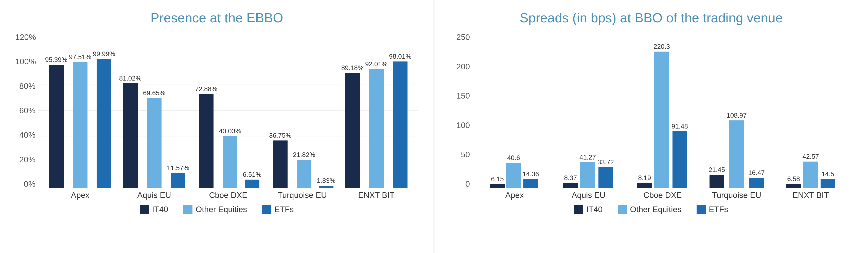 The width and height of the screenshot is (868, 253). I want to click on bar-value-label: 98.01%, so click(400, 57).